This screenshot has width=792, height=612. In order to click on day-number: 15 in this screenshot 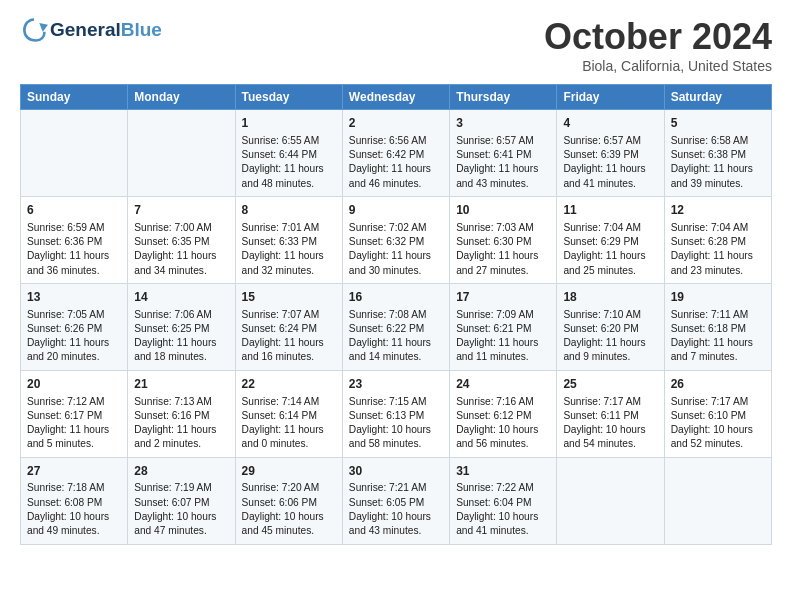, I will do `click(289, 298)`.